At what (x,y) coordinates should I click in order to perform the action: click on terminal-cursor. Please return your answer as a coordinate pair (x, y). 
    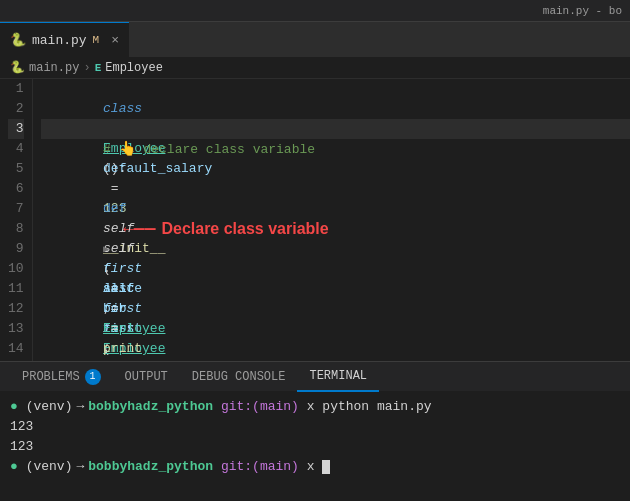
    Looking at the image, I should click on (326, 467).